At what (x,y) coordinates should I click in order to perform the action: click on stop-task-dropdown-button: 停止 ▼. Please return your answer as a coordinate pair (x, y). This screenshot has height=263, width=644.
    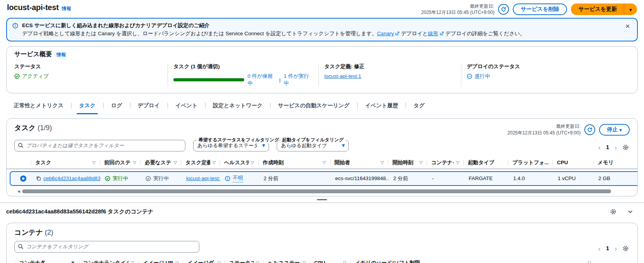
    Looking at the image, I should click on (615, 130).